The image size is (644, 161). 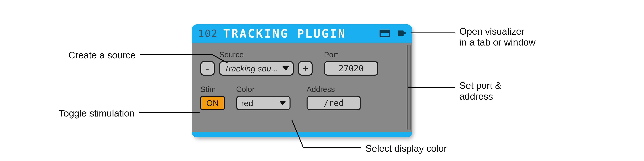 I want to click on panel-footer, so click(x=302, y=135).